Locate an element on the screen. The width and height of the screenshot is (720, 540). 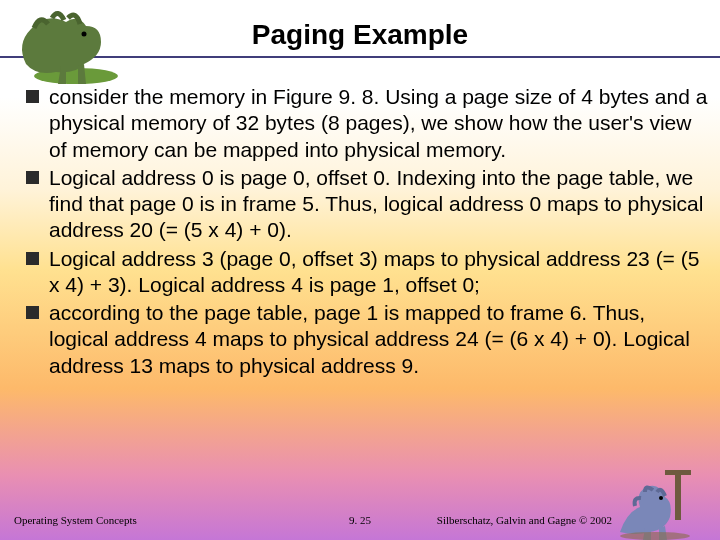
bullet-item: consider the memory in Figure 9. 8. Usin… is located at coordinates (367, 124).